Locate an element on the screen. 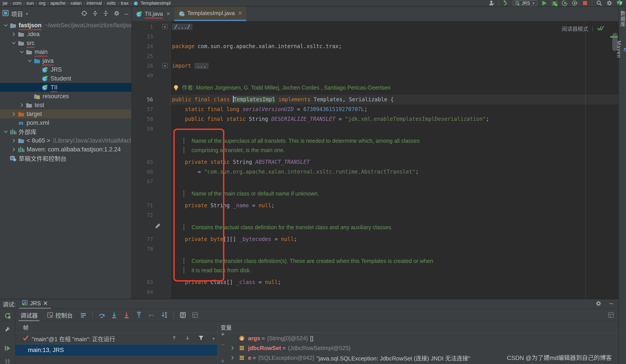 The width and height of the screenshot is (626, 364). debug-view-tab-1: >控制台 is located at coordinates (60, 315).